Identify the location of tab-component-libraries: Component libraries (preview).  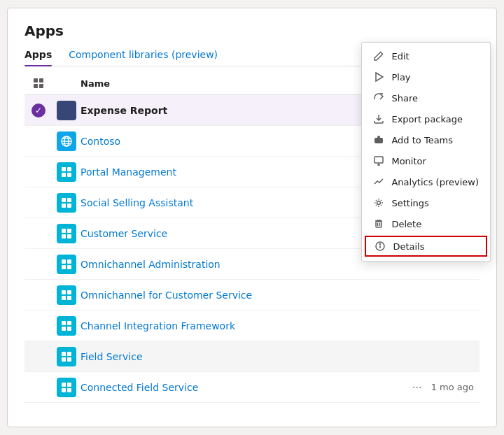
(143, 57).